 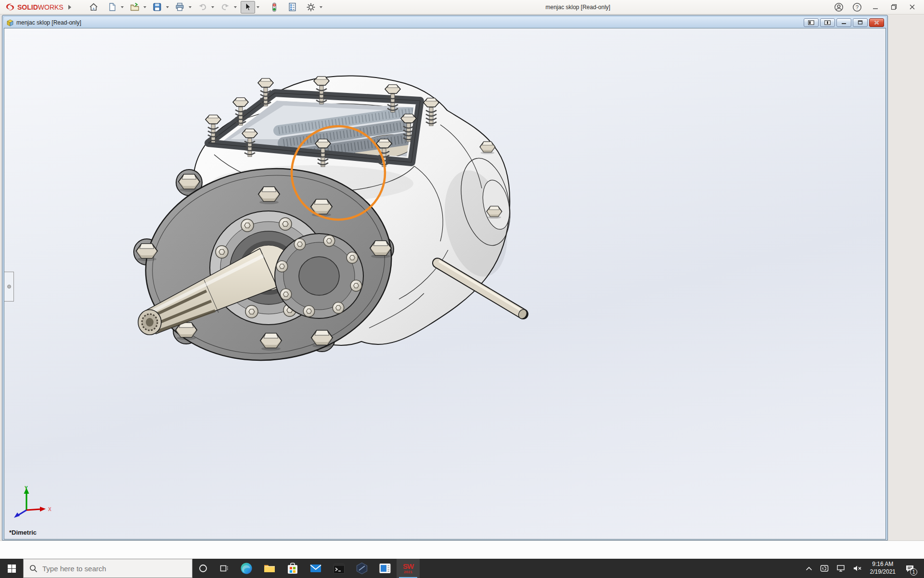 I want to click on taskbar-app-edge, so click(x=246, y=568).